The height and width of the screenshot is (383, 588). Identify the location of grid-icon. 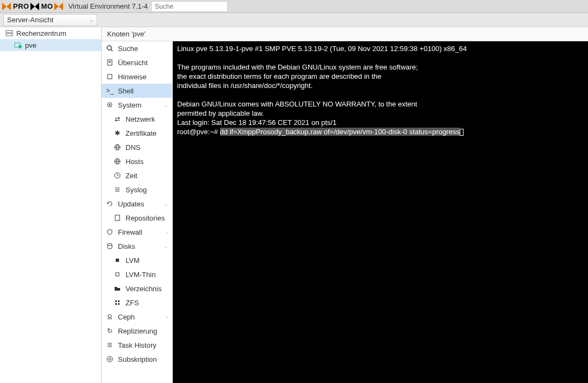
(117, 303).